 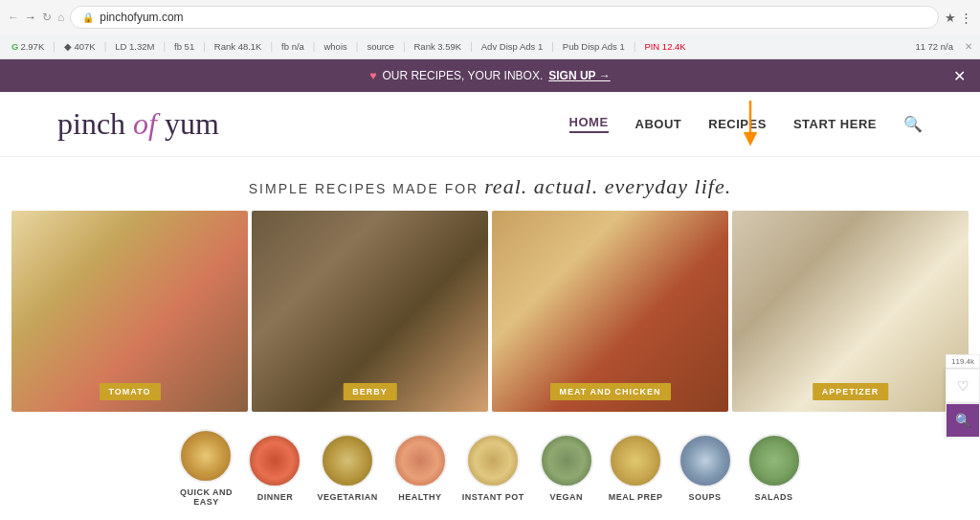 I want to click on url-text: pinchofyum.com, so click(x=142, y=17).